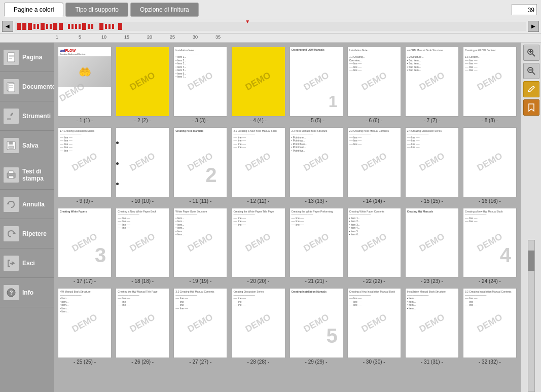  Describe the element at coordinates (531, 316) in the screenshot. I see `scroll-track` at that location.